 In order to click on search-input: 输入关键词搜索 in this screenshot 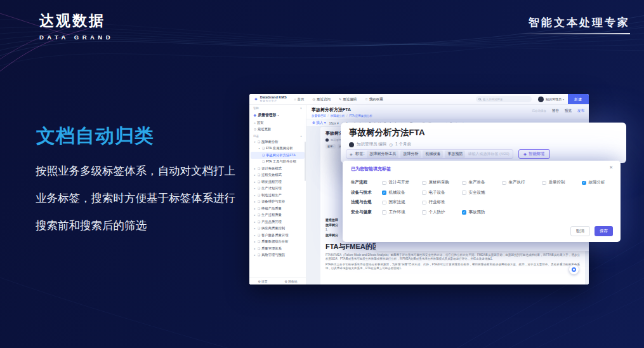, I will do `click(504, 99)`.